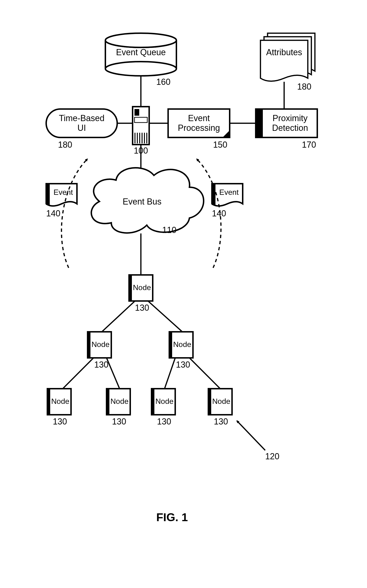 The height and width of the screenshot is (588, 367). Describe the element at coordinates (60, 422) in the screenshot. I see `node-ll-num: 130` at that location.